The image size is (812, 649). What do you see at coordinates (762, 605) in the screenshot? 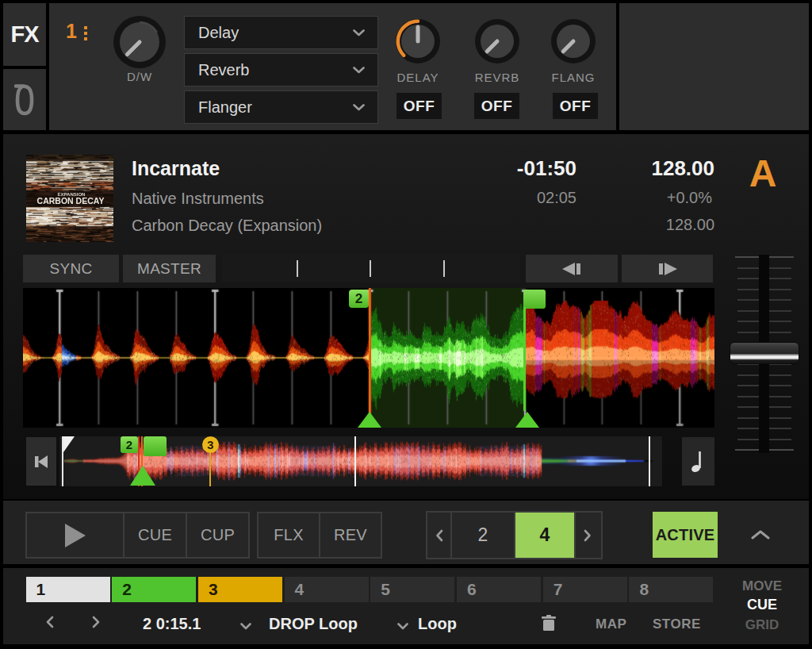
I see `advanced-tab-cue: CUE` at bounding box center [762, 605].